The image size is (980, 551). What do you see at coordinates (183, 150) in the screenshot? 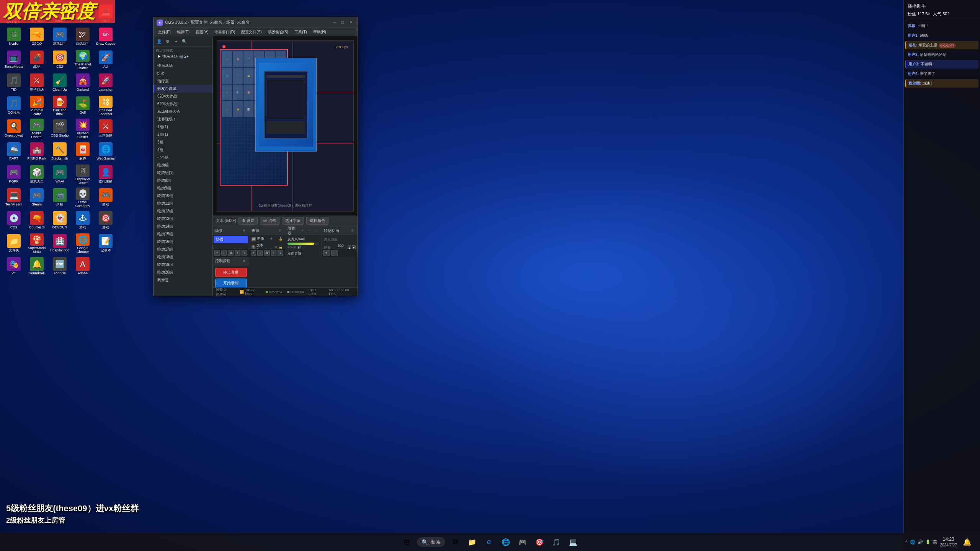
I see `obs-scene-item-11: 4组` at bounding box center [183, 150].